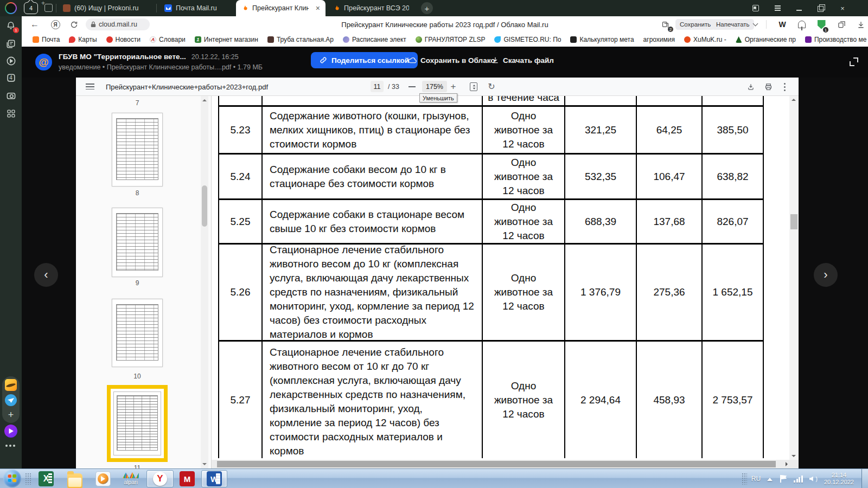 The image size is (868, 488). Describe the element at coordinates (659, 40) in the screenshot. I see `bookmark-item: агрохимия` at that location.